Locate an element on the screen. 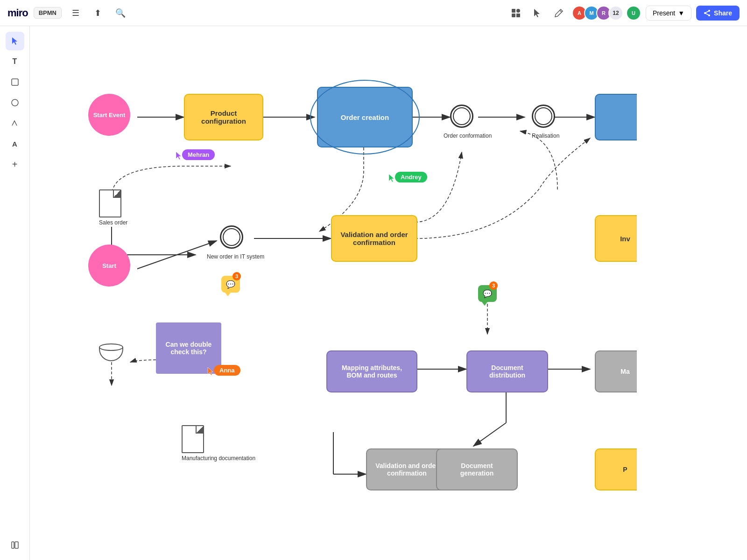 This screenshot has height=560, width=747. ma-partial-shape: Ma is located at coordinates (616, 371).